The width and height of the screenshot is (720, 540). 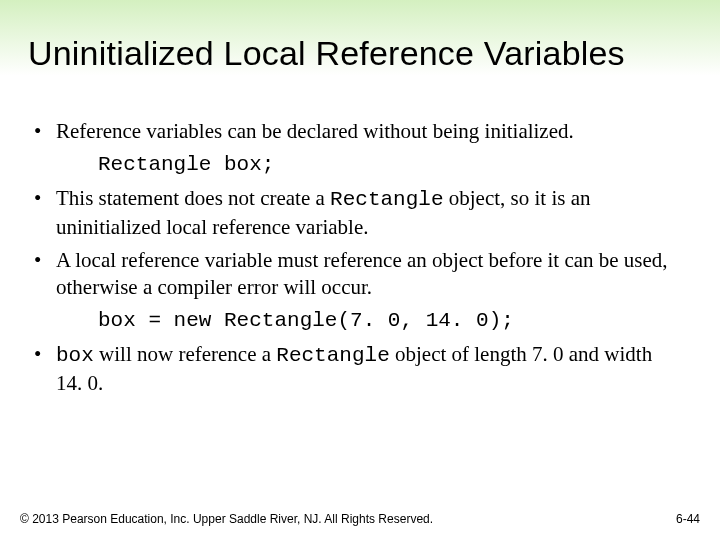 I want to click on bullet-1: Reference variables can be declared with…, so click(x=354, y=132).